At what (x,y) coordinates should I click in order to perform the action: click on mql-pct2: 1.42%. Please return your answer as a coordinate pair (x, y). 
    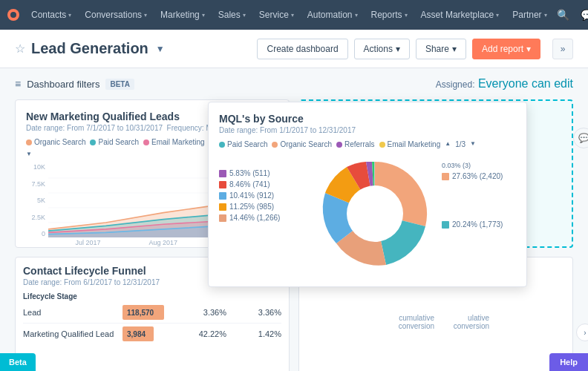
    Looking at the image, I should click on (255, 334).